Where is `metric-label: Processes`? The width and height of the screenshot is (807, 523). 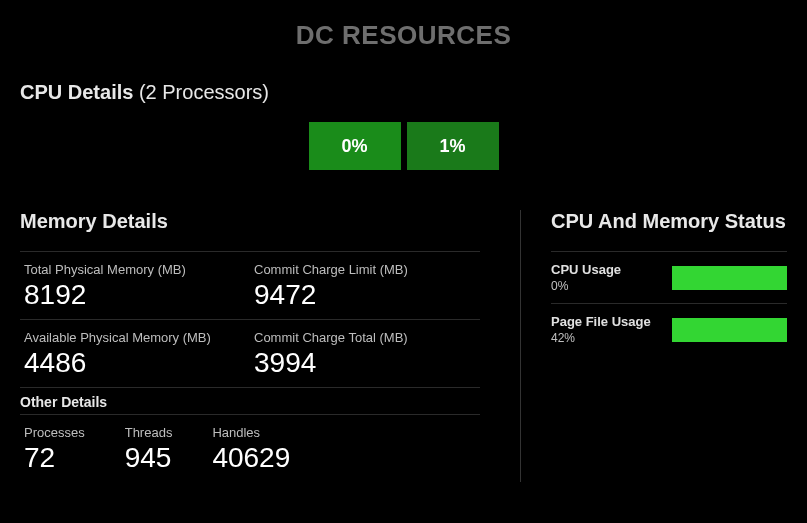 metric-label: Processes is located at coordinates (54, 432).